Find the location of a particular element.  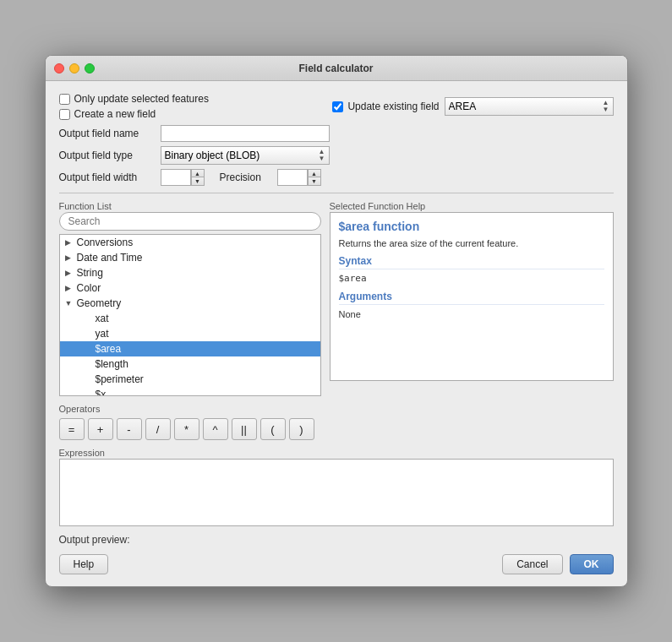

op-concat-button: || is located at coordinates (244, 429).